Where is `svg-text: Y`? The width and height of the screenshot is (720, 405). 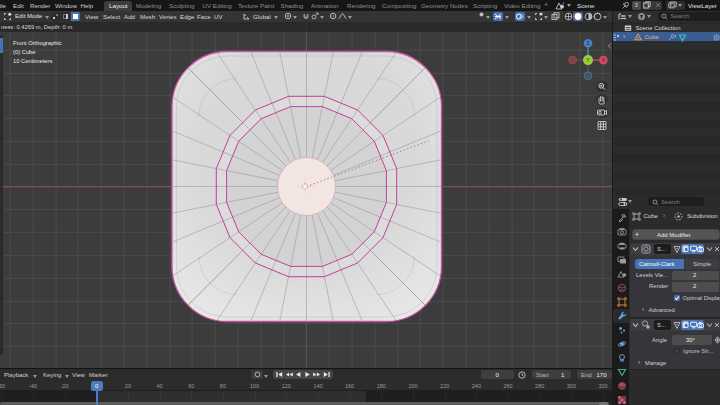 svg-text: Y is located at coordinates (588, 60).